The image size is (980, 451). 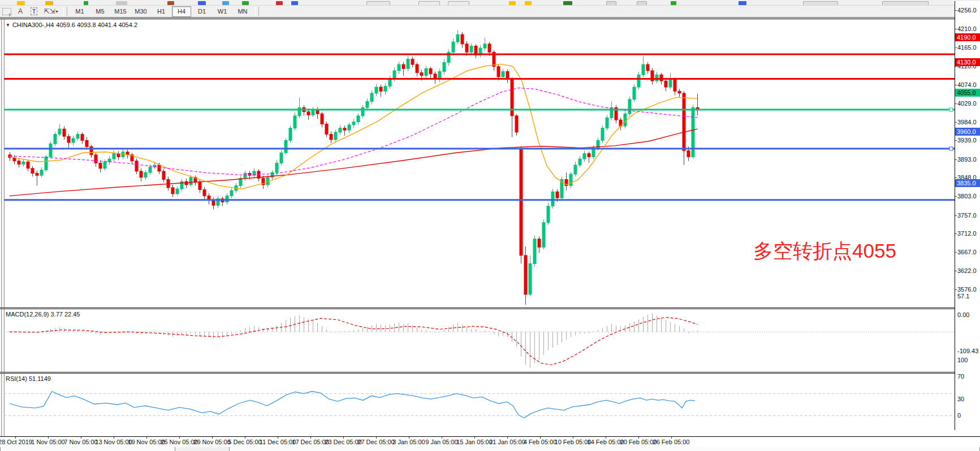 What do you see at coordinates (507, 442) in the screenshot?
I see `date-tick-label: 21 Jan 05:00` at bounding box center [507, 442].